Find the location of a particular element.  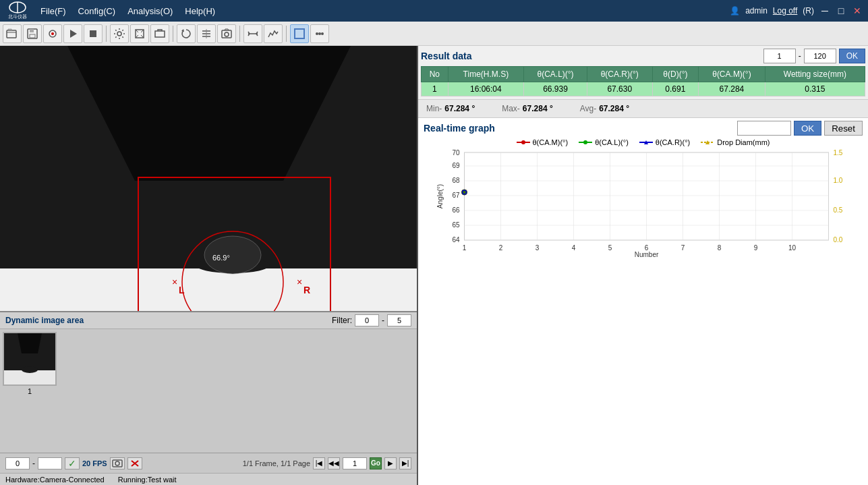

col-cam: θ(CA.M)(°) is located at coordinates (732, 74).